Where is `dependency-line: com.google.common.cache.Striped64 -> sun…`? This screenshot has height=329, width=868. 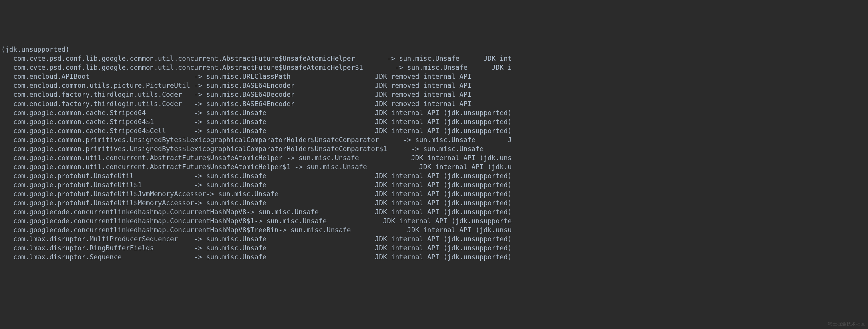
dependency-line: com.google.common.cache.Striped64 -> sun… is located at coordinates (434, 113).